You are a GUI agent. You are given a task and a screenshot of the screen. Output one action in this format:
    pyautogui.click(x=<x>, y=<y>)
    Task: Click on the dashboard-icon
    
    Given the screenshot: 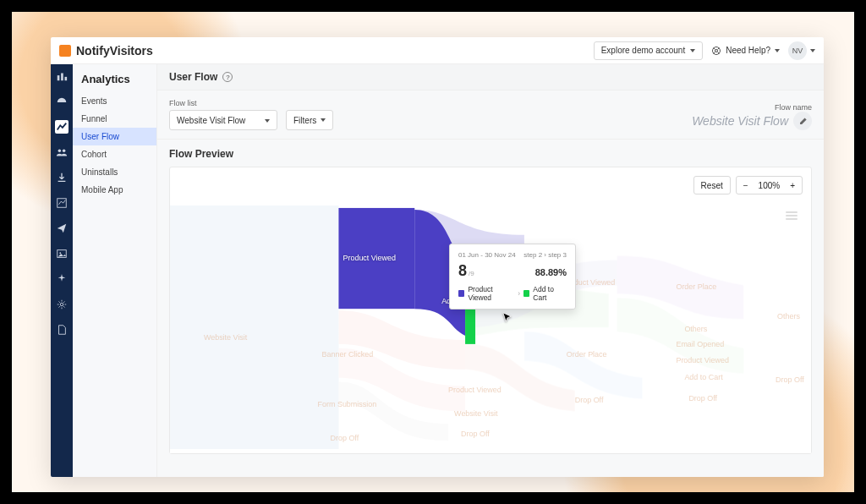 What is the action you would take?
    pyautogui.click(x=62, y=101)
    